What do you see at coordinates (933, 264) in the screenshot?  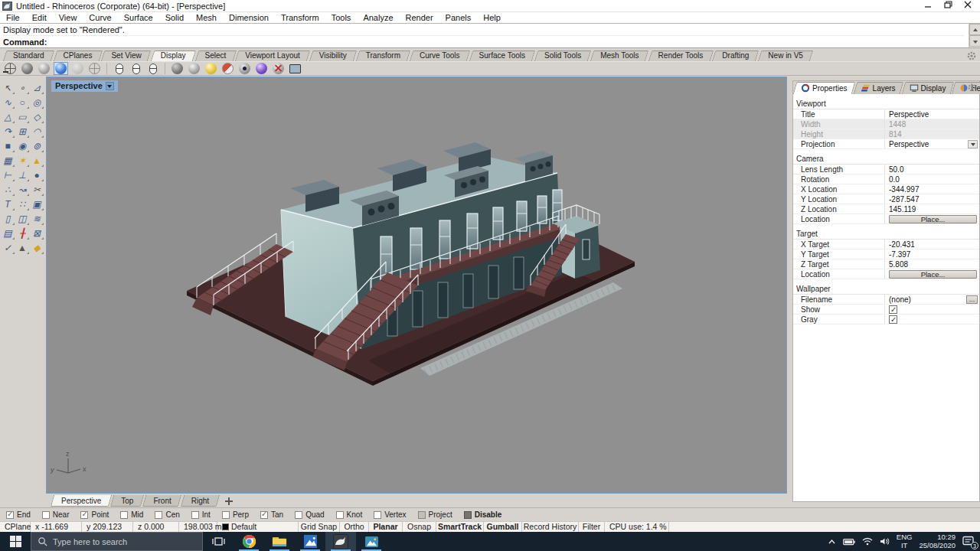 I see `z-target-value: 5.808` at bounding box center [933, 264].